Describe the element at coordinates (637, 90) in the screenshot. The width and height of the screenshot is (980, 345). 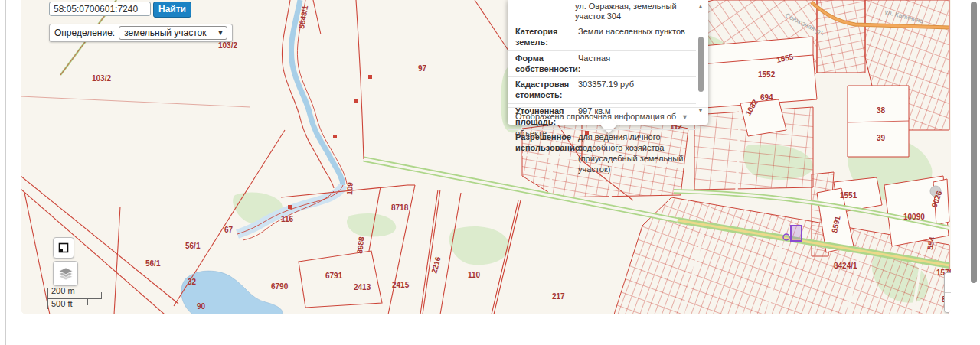
I see `row-value: 303357.19 руб` at that location.